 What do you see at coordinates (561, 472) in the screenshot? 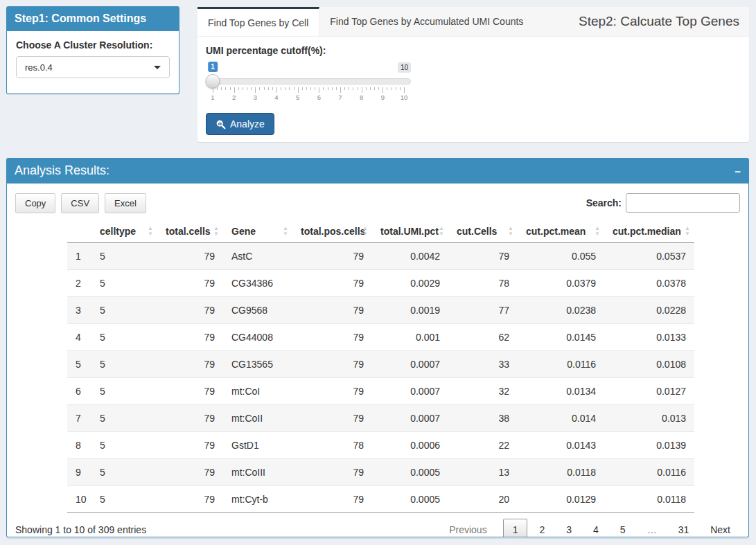
I see `table-cell: 0.0118` at bounding box center [561, 472].